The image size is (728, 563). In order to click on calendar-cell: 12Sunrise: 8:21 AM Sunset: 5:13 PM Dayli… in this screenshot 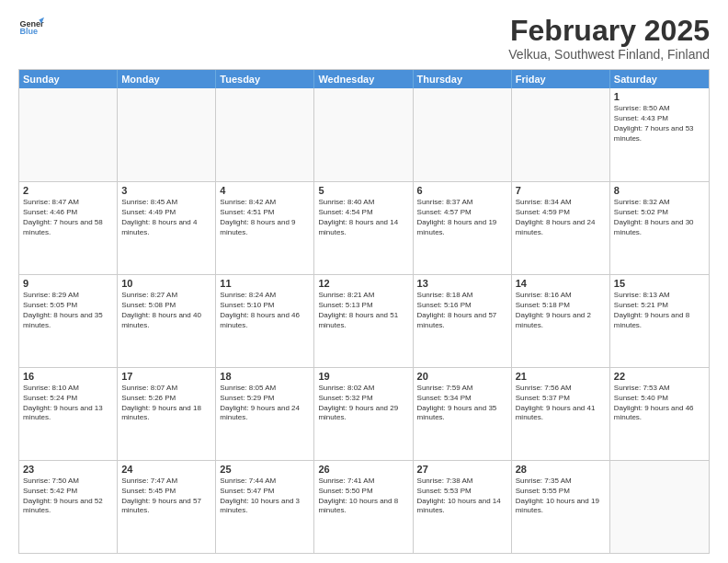, I will do `click(364, 321)`.